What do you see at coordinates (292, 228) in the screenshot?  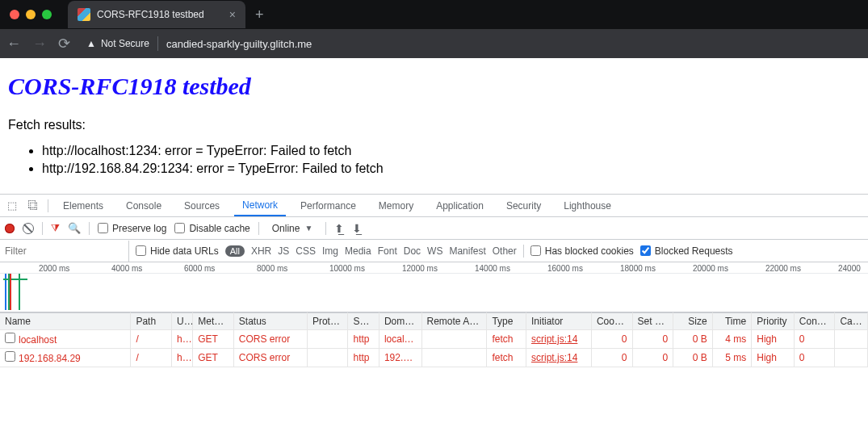 I see `throttling-dropdown: Online ▼` at bounding box center [292, 228].